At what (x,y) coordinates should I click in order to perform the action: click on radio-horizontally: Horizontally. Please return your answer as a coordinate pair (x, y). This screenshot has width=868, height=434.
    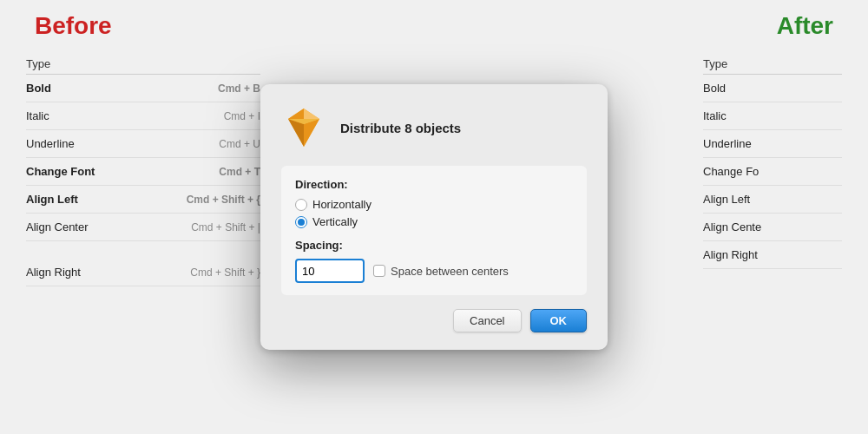
    Looking at the image, I should click on (434, 205).